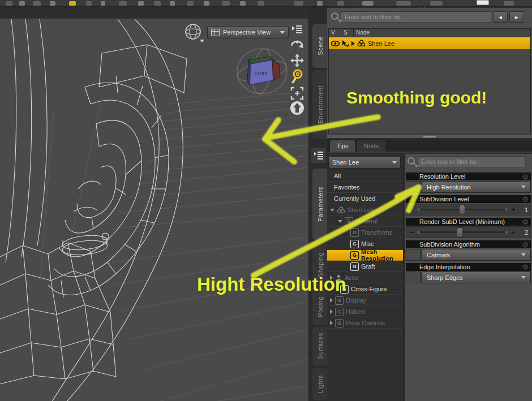 The image size is (532, 401). I want to click on tab-parameters: Parameters, so click(320, 204).